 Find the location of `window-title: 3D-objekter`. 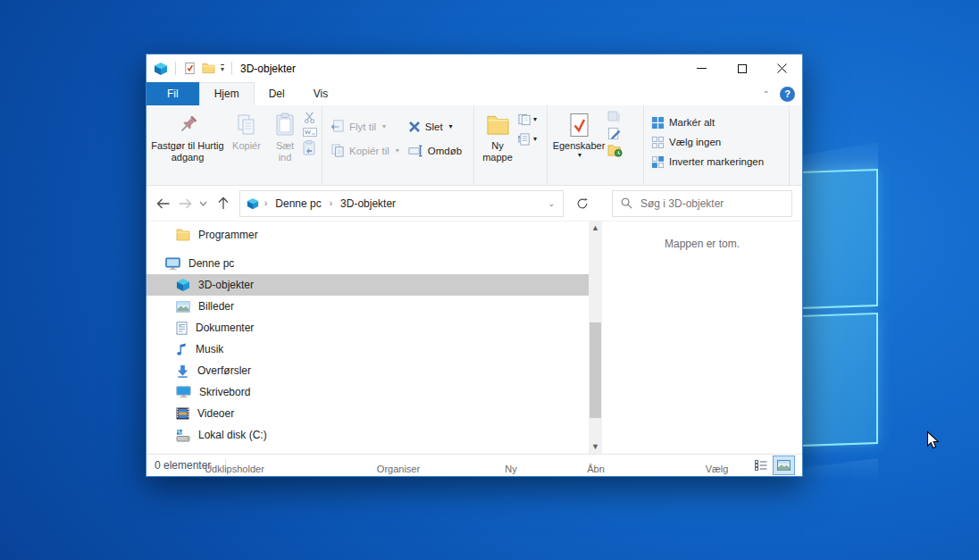

window-title: 3D-objekter is located at coordinates (268, 69).